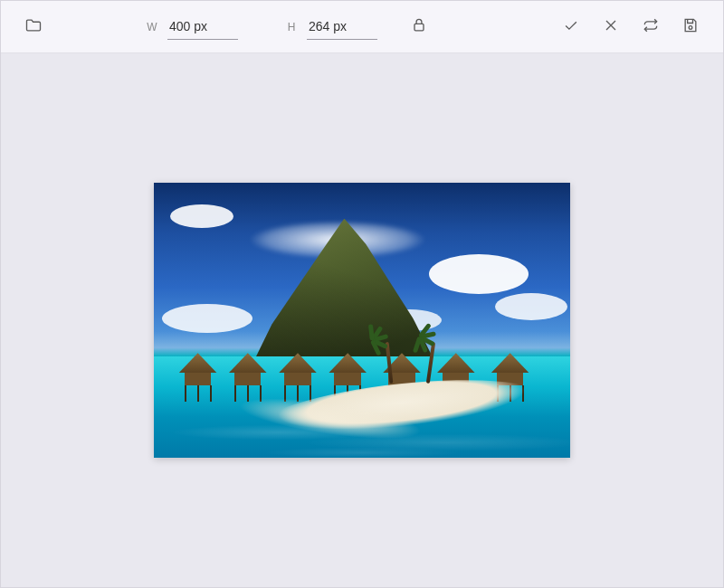 The height and width of the screenshot is (588, 724). I want to click on width-input, so click(203, 27).